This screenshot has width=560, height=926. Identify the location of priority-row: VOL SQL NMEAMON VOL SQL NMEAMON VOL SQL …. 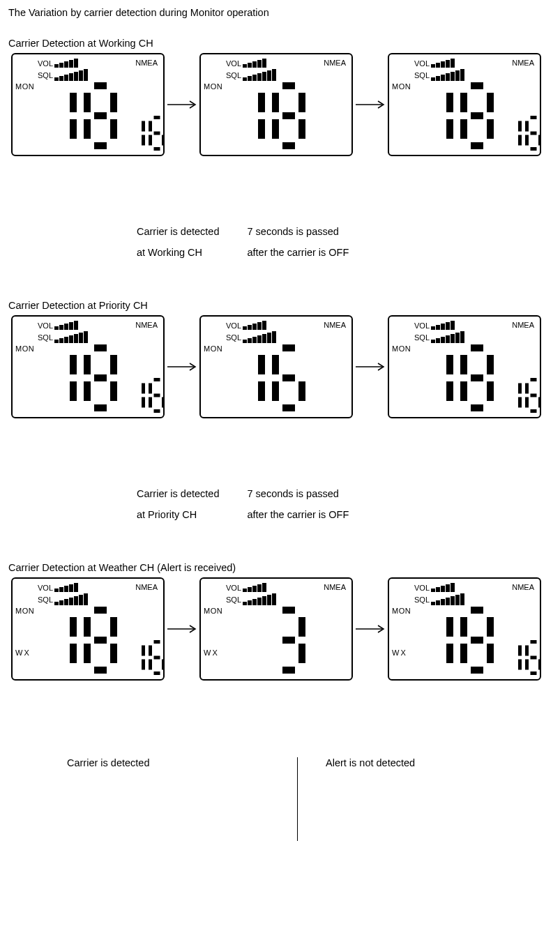
(283, 367).